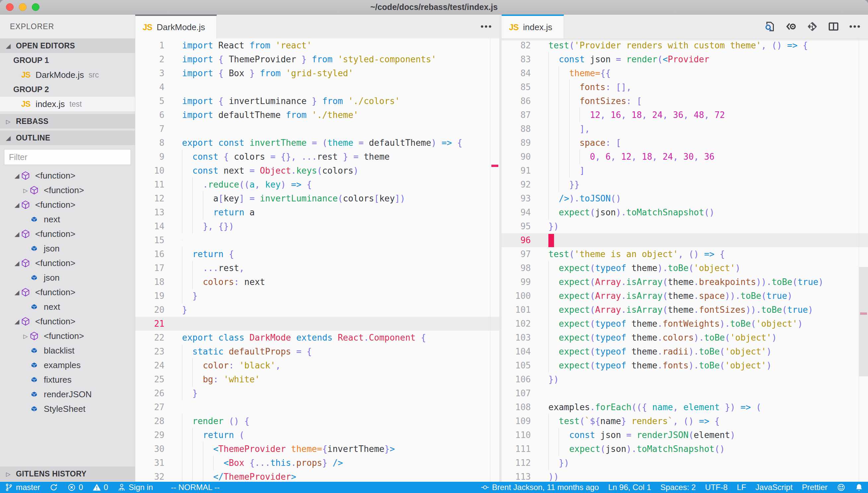  Describe the element at coordinates (317, 421) in the screenshot. I see `code-line-28: 28 render () {` at that location.